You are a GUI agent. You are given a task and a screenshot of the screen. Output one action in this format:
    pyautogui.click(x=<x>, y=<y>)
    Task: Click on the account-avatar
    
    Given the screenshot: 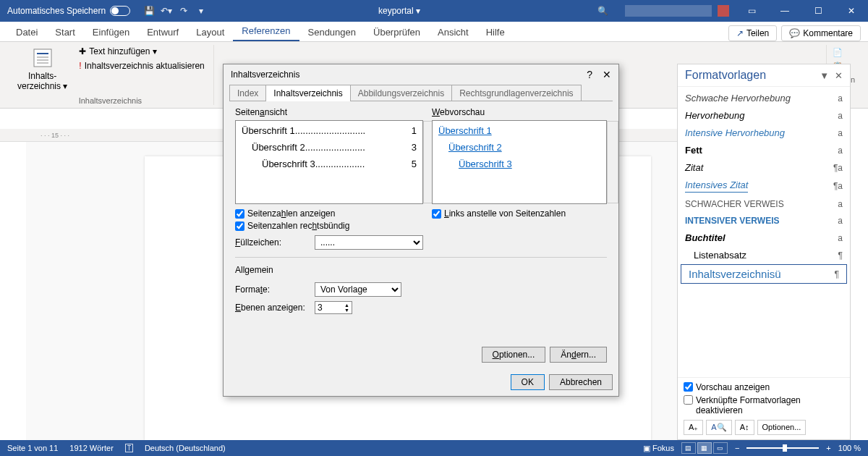 What is the action you would take?
    pyautogui.click(x=723, y=11)
    